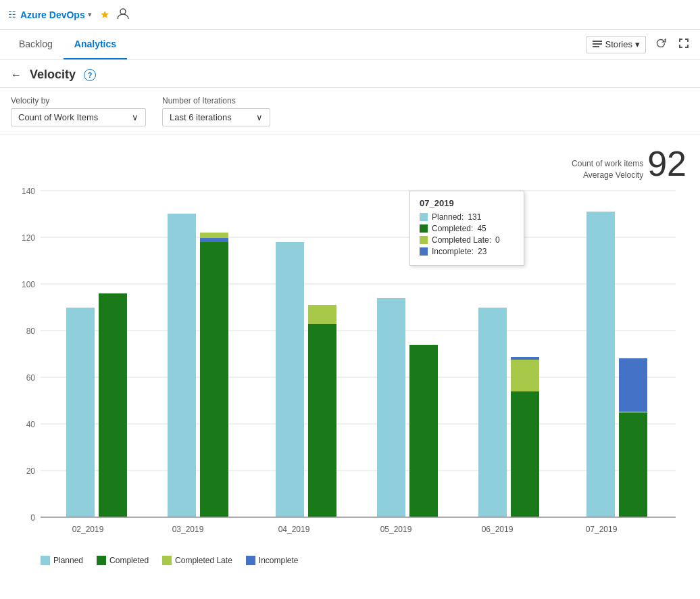 The image size is (700, 599). What do you see at coordinates (424, 251) in the screenshot?
I see `tooltip-incomplete-swatch` at bounding box center [424, 251].